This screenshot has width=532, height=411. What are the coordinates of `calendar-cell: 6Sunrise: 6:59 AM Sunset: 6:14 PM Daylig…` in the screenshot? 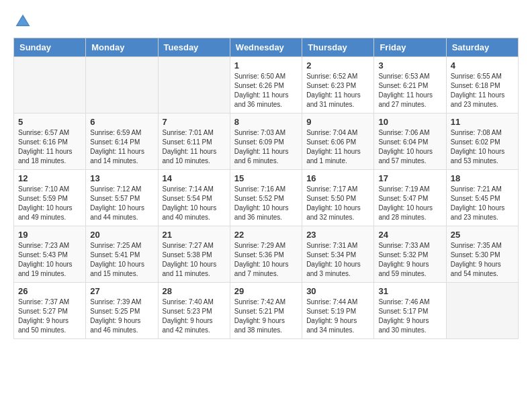 It's located at (122, 142).